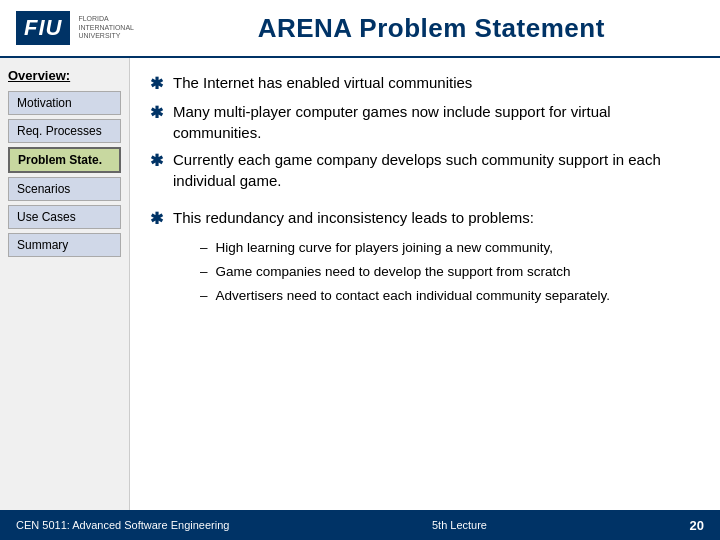 The height and width of the screenshot is (540, 720). I want to click on sub-bullet-3: – Advertisers need to contact each indiv…, so click(450, 296).